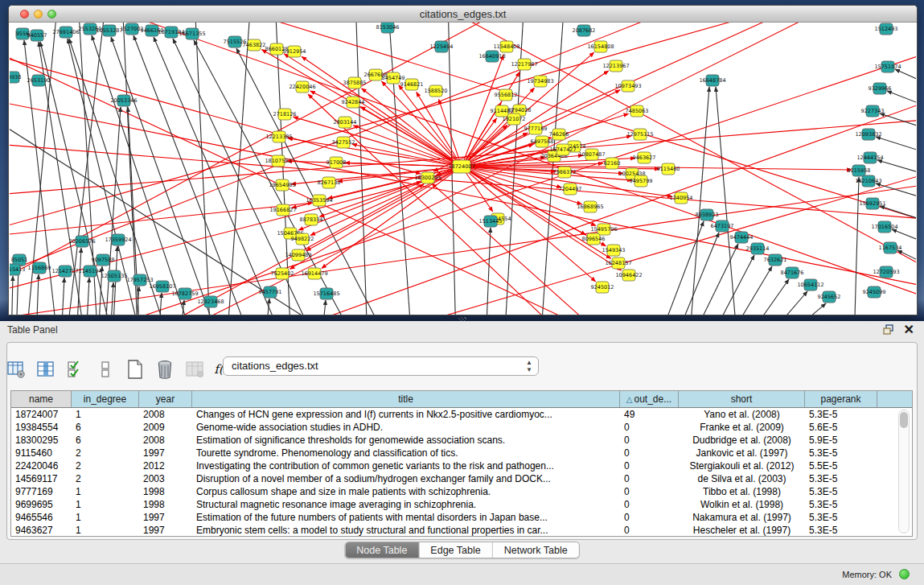 The width and height of the screenshot is (924, 585). I want to click on graph-node: 9115460, so click(669, 169).